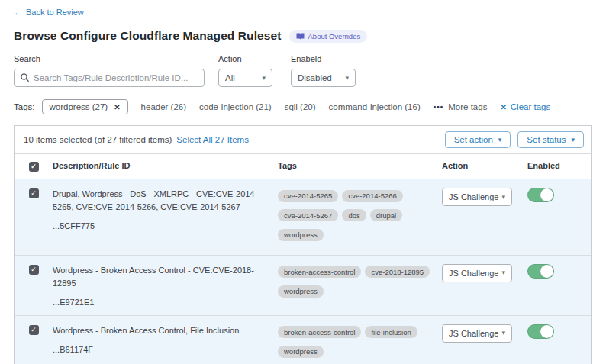 This screenshot has width=606, height=364. Describe the element at coordinates (159, 226) in the screenshot. I see `rule-id: ...5CFF775` at that location.